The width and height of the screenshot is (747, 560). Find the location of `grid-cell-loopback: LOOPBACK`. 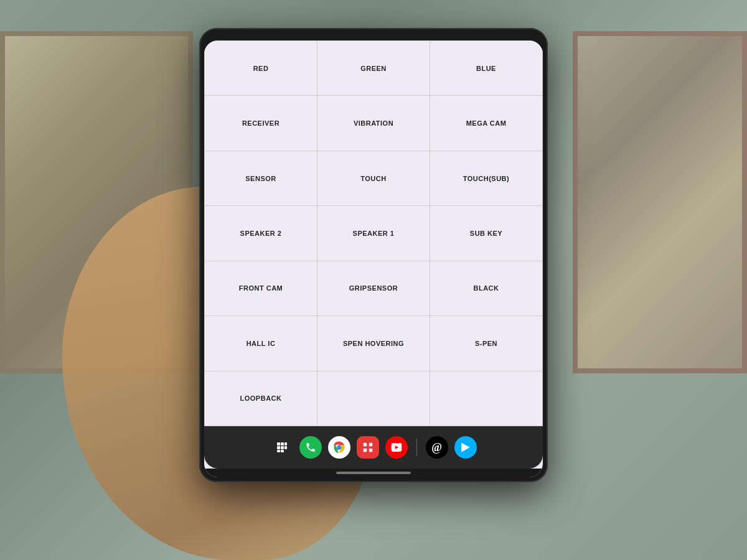

grid-cell-loopback: LOOPBACK is located at coordinates (261, 399).